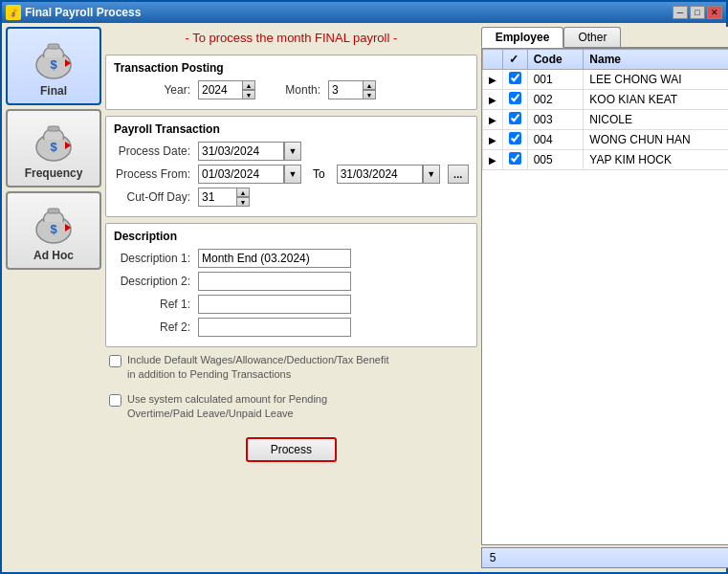  Describe the element at coordinates (275, 327) in the screenshot. I see `ref2-input` at that location.